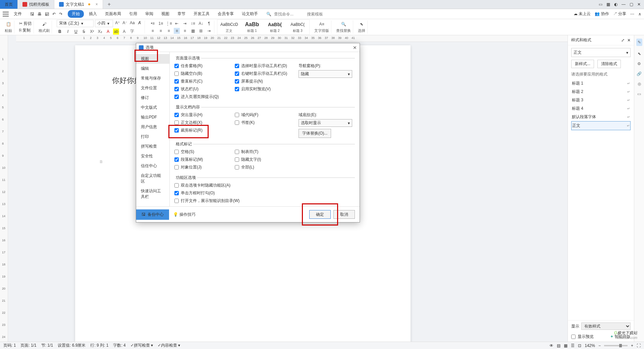 The width and height of the screenshot is (644, 349). Describe the element at coordinates (84, 32) in the screenshot. I see `strike-icon: S̶` at that location.